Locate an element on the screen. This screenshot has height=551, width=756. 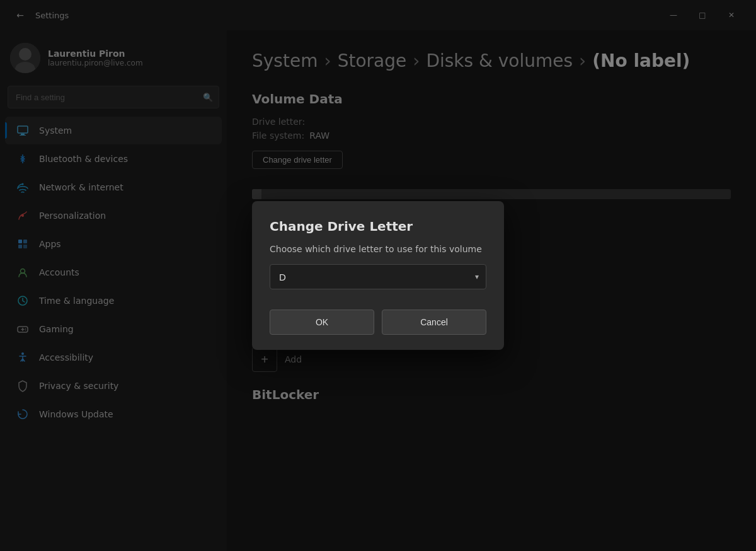
change-drive-letter-dialog: Change Drive Letter Choose which drive l… is located at coordinates (378, 276).